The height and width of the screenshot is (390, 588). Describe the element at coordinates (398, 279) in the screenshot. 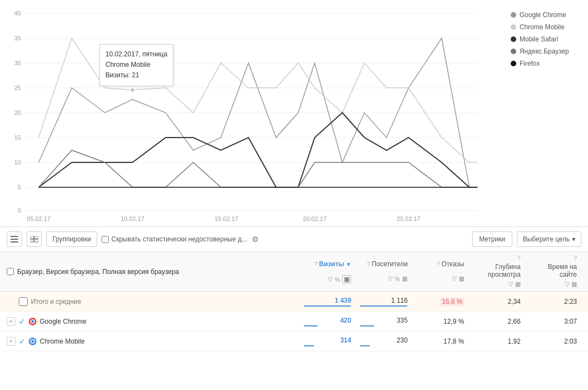

I see `percent-icon-visitors: %` at that location.